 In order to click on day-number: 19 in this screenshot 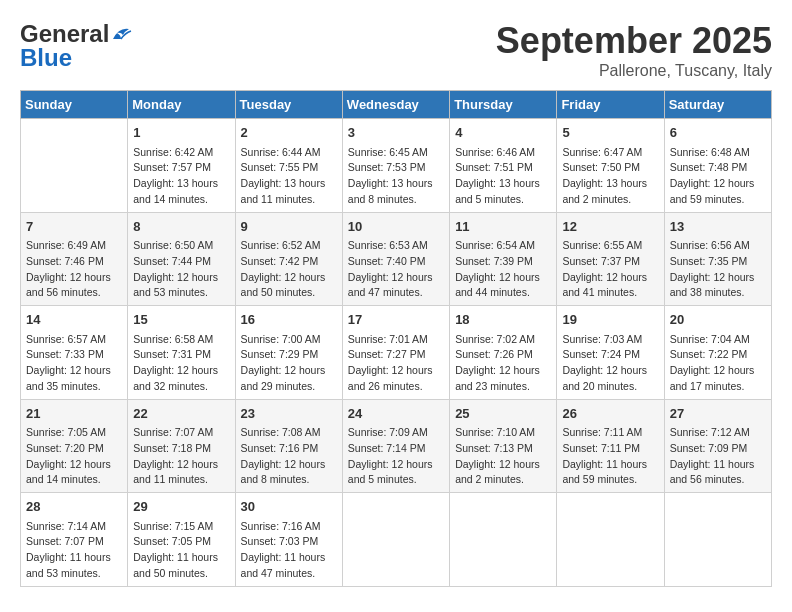, I will do `click(610, 320)`.